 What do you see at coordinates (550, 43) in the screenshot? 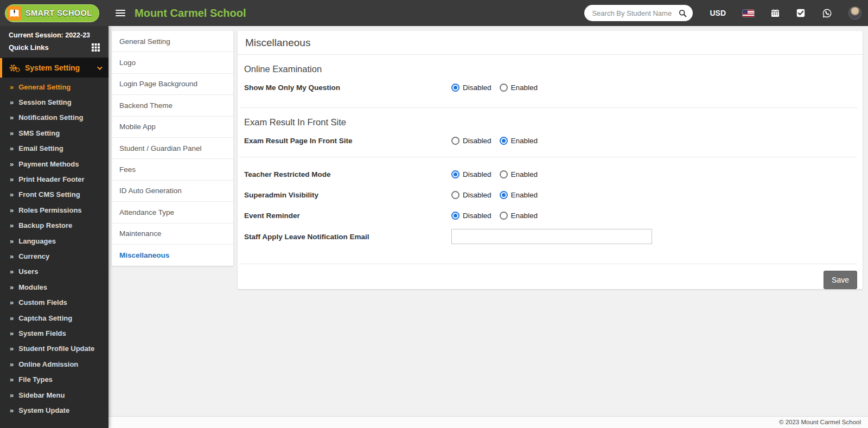
I see `page-title: Miscellaneous` at bounding box center [550, 43].